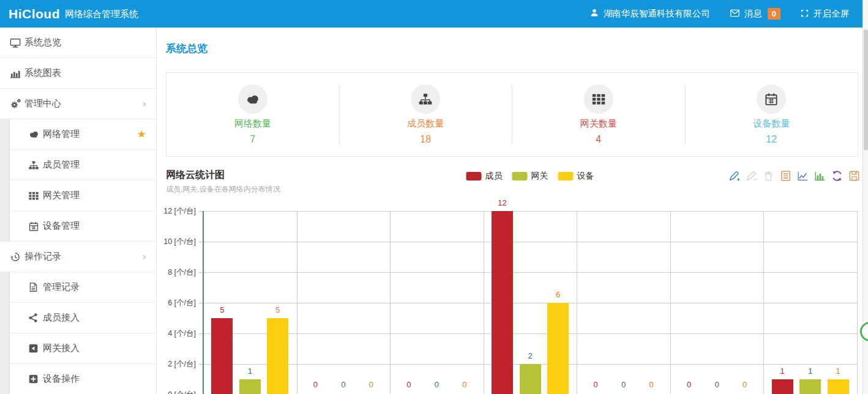 The width and height of the screenshot is (868, 394). Describe the element at coordinates (78, 43) in the screenshot. I see `sidebar-item-system-overview: 系统总览` at that location.